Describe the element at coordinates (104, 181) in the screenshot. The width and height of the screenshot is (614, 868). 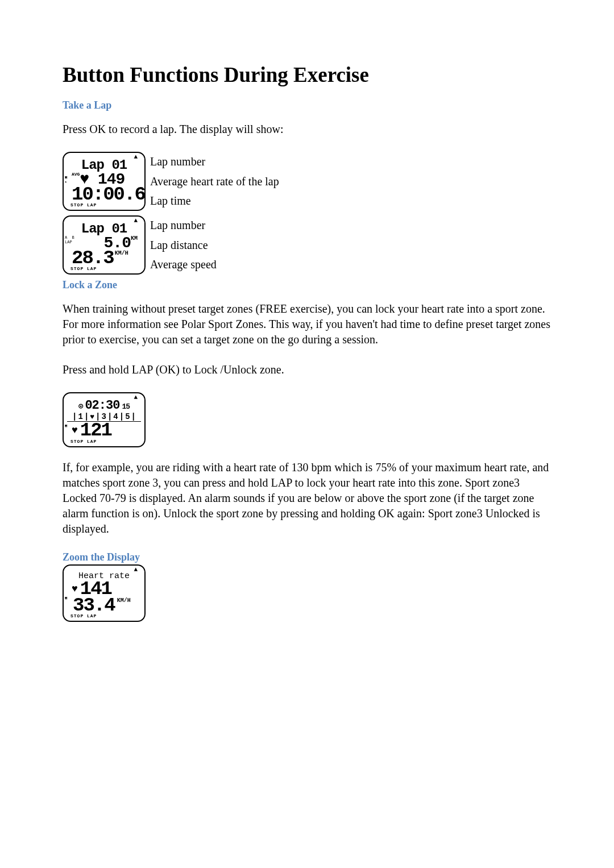
I see `device-screen-lap-1: ▲ Lap 01 AVG♥ 149 10:00.6 STOP LAP ▣▸` at that location.